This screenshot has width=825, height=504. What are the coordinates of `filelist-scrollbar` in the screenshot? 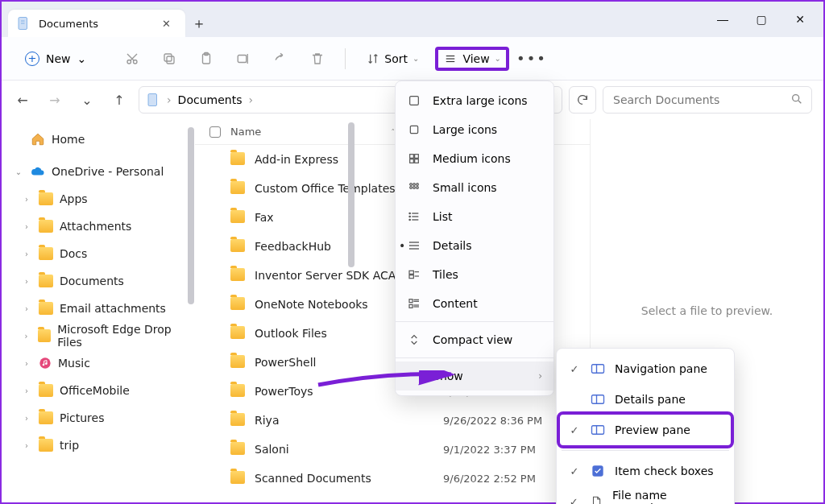 It's located at (352, 283).